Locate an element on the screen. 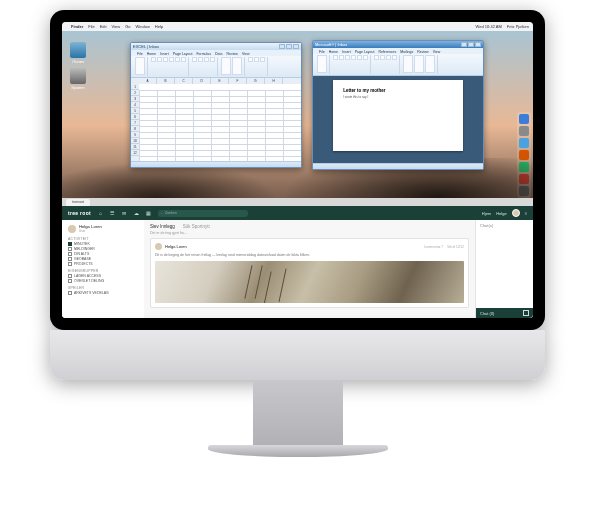  post-header: Helga Loren kommentar 7 5th of 12/12 is located at coordinates (310, 246).